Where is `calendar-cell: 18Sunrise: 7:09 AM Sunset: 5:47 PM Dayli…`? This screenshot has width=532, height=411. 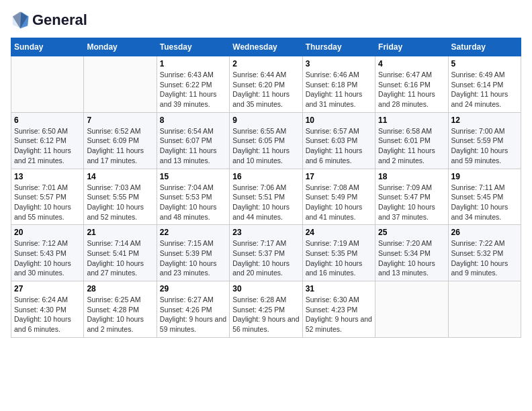 calendar-cell: 18Sunrise: 7:09 AM Sunset: 5:47 PM Dayli… is located at coordinates (412, 197).